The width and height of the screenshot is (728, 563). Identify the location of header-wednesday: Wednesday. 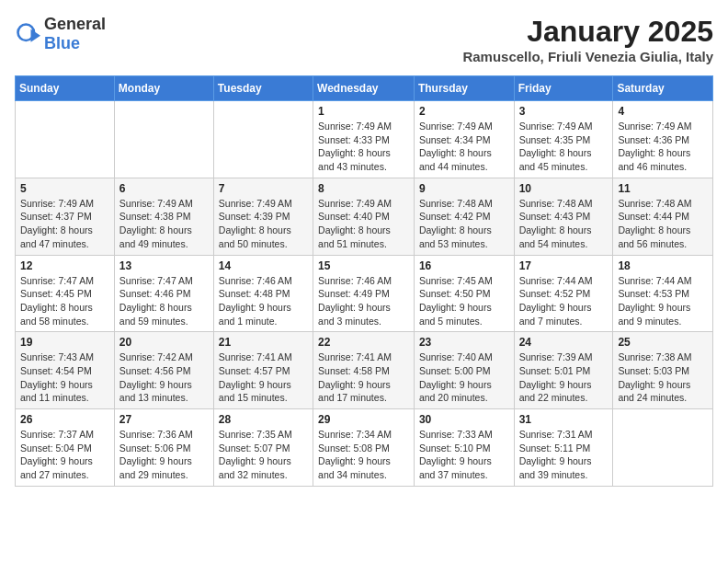
(364, 88).